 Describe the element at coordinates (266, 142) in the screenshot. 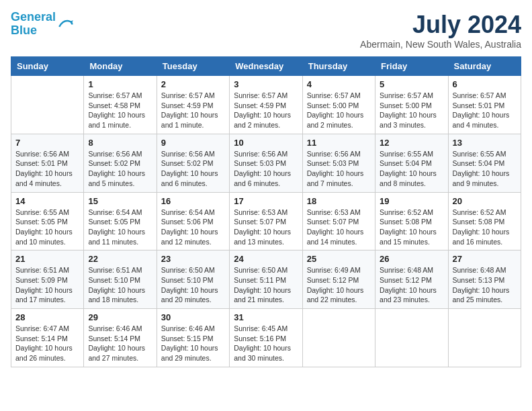

I see `day-number: 10` at that location.